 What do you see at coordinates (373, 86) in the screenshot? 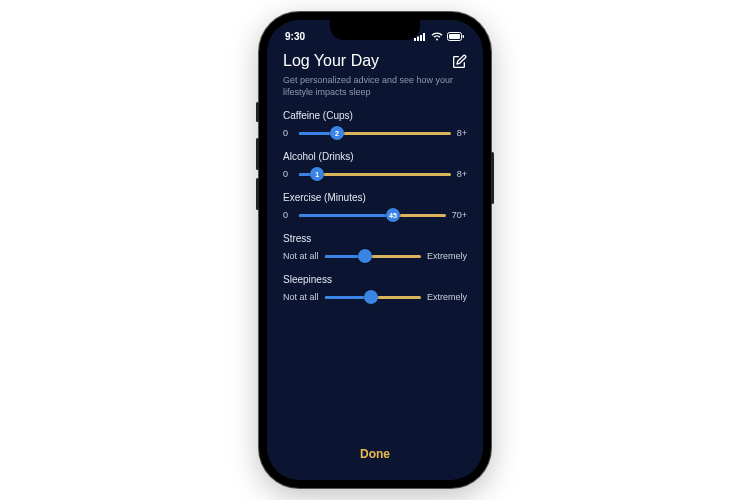
I see `page-subtitle: Get personalized advice and see how your…` at bounding box center [373, 86].